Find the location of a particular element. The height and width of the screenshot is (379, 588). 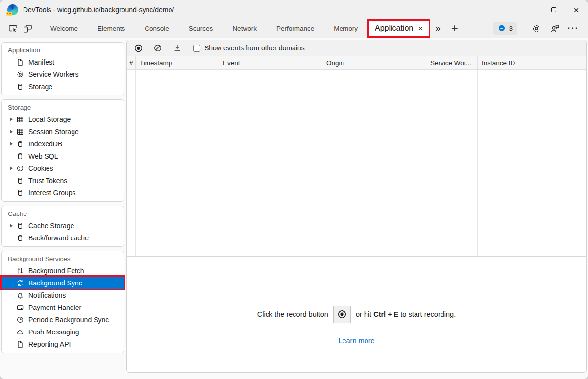

maximize-icon is located at coordinates (554, 10).